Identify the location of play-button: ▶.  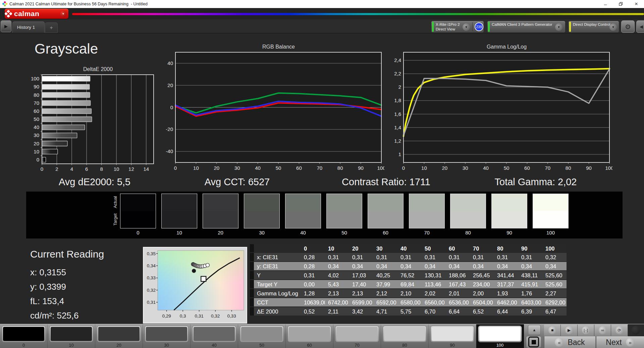
(569, 330).